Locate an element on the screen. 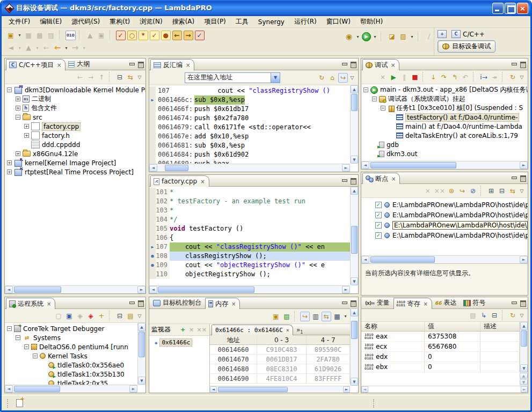 The image size is (532, 412). show-type-names-icon: ▤ is located at coordinates (473, 315).